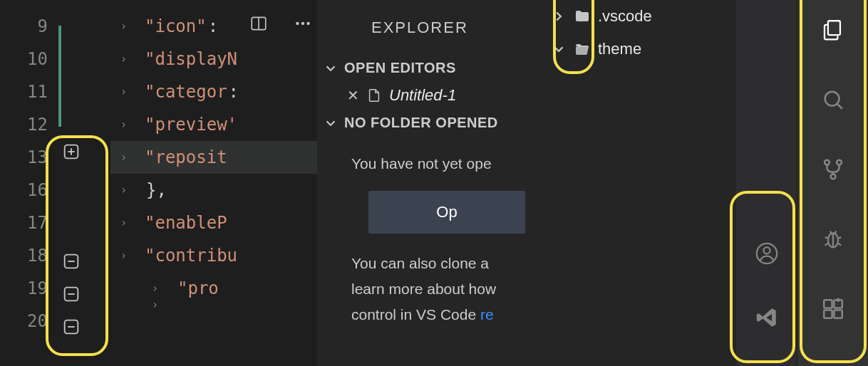 This screenshot has height=366, width=868. Describe the element at coordinates (431, 68) in the screenshot. I see `open-editors-header: OPEN EDITORS` at that location.